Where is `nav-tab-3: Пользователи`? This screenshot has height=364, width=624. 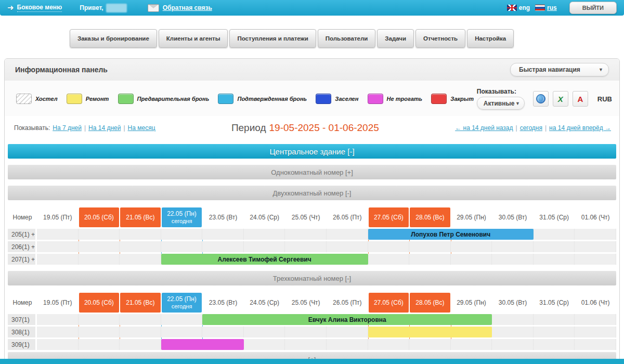
nav-tab-3: Пользователи is located at coordinates (347, 38).